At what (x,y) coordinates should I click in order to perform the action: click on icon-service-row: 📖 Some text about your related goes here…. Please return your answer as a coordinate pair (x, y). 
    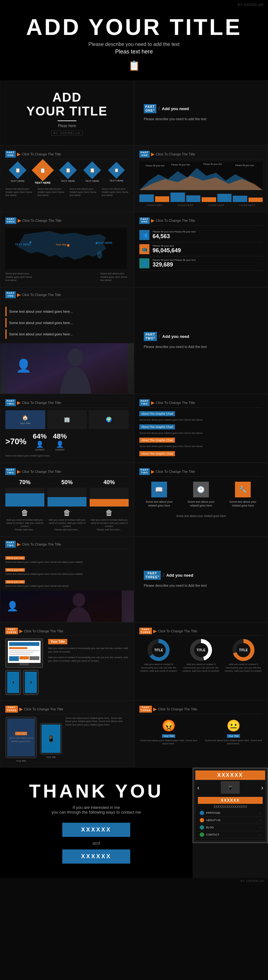
    Looking at the image, I should click on (201, 495).